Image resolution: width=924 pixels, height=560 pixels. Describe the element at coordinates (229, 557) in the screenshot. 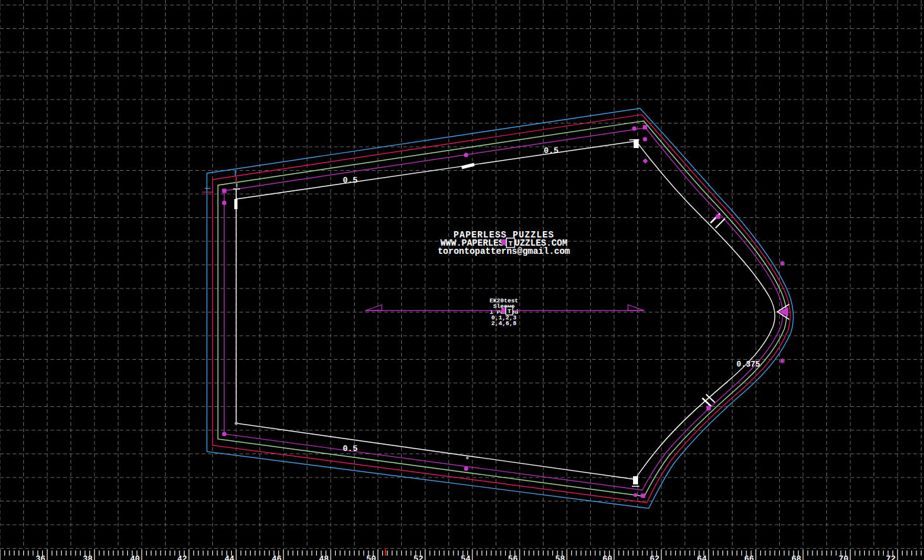

I see `ruler-label: 44` at that location.